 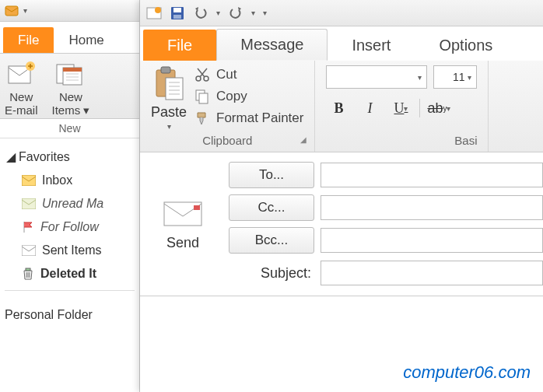 What do you see at coordinates (29, 204) in the screenshot?
I see `unread-icon` at bounding box center [29, 204].